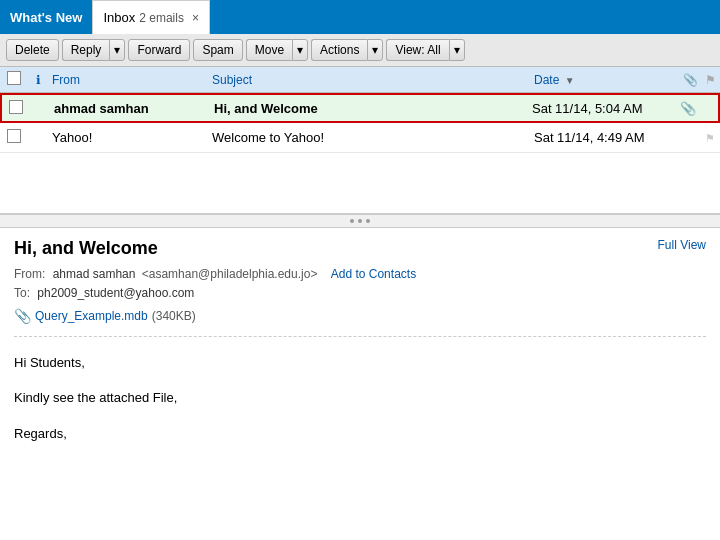 This screenshot has width=720, height=540. I want to click on from-label: From:, so click(30, 274).